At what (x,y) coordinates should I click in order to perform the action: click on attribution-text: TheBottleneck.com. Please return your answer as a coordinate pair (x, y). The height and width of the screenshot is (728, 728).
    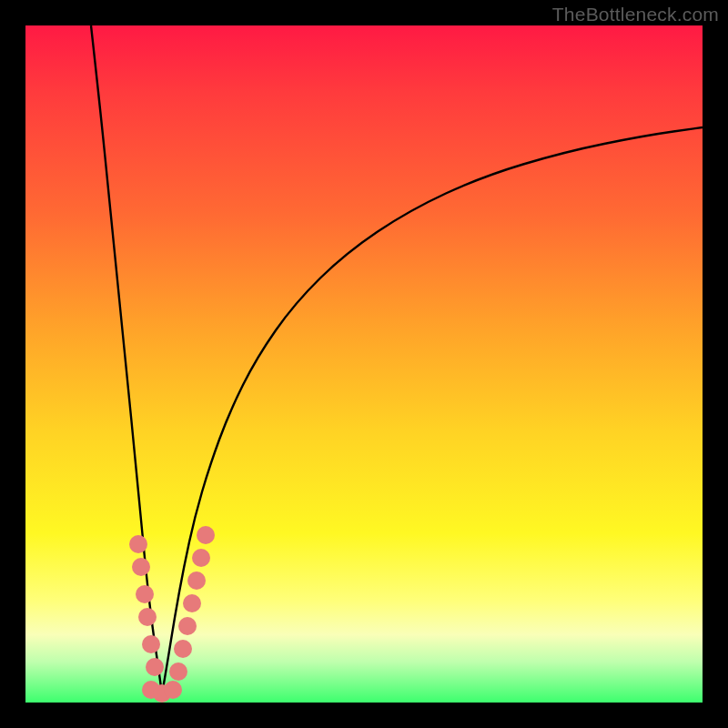
    Looking at the image, I should click on (635, 15).